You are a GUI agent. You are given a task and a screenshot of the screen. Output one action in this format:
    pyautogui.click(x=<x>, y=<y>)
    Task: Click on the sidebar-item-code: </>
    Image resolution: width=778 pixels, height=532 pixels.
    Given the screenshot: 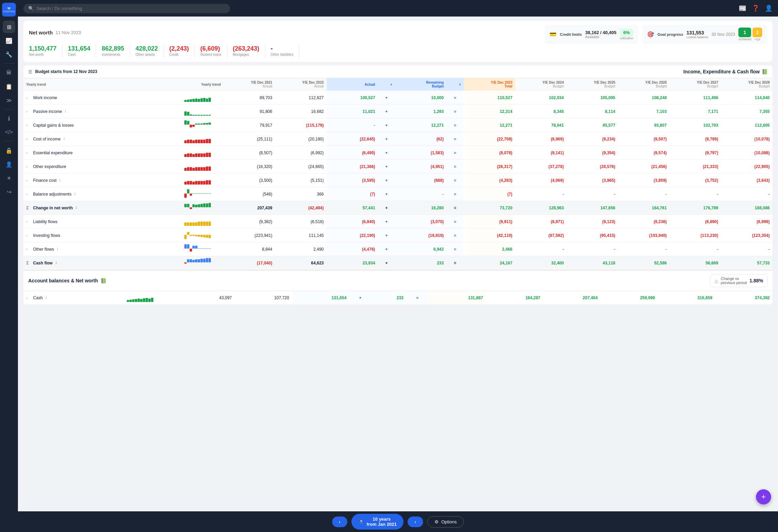 What is the action you would take?
    pyautogui.click(x=9, y=132)
    